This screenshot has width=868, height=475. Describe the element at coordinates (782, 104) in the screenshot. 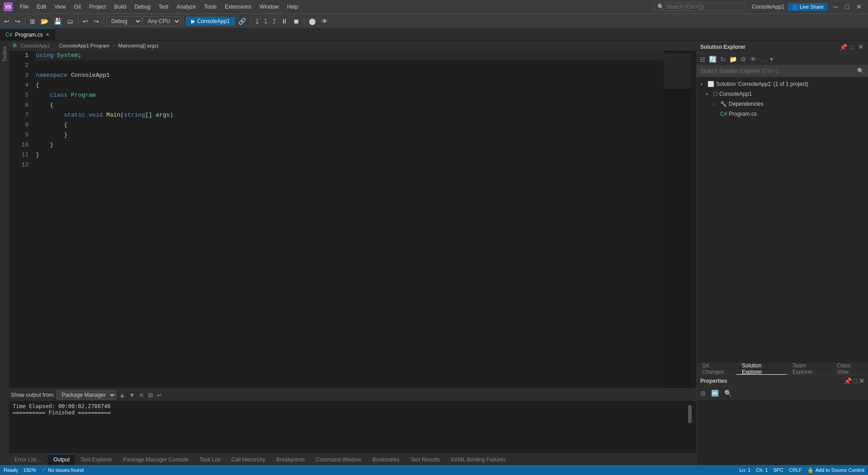

I see `tree-item-dependencies: › 🔧 Dependencies` at that location.